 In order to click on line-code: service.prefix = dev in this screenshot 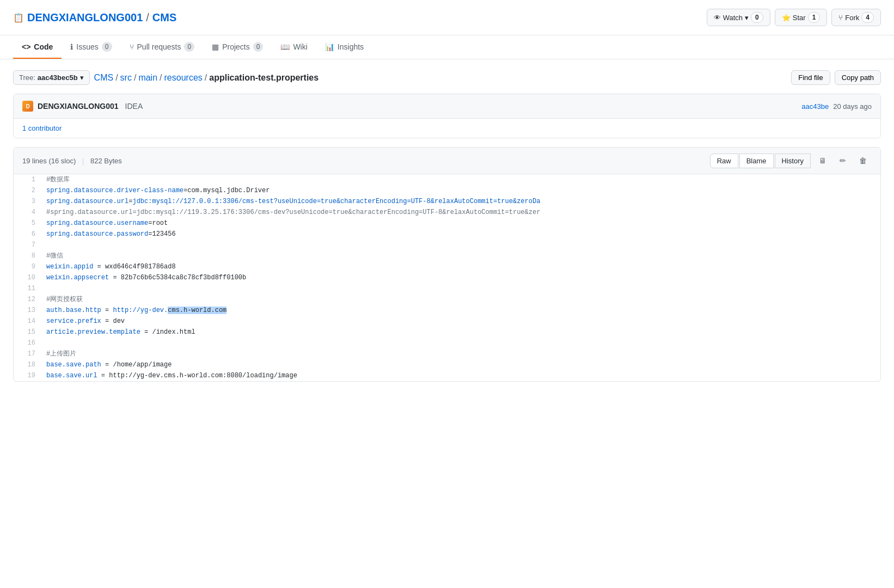, I will do `click(461, 321)`.